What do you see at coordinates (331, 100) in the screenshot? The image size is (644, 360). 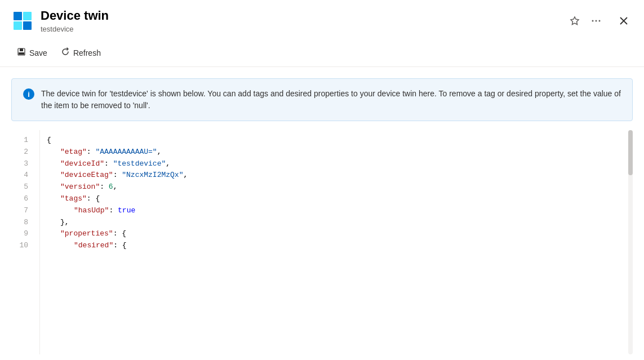 I see `info-text: The device twin for 'testdevice' is show…` at bounding box center [331, 100].